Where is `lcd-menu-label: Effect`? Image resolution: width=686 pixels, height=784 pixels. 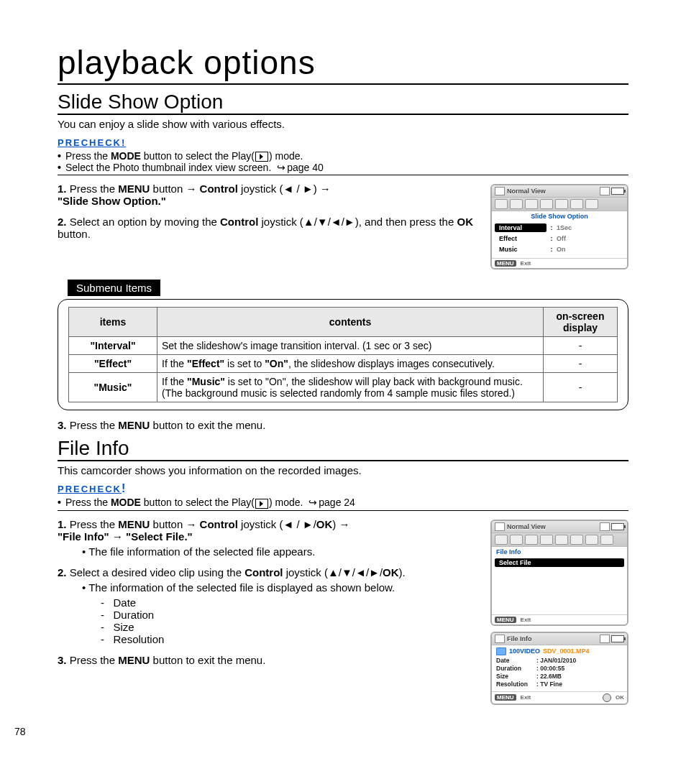 lcd-menu-label: Effect is located at coordinates (521, 239).